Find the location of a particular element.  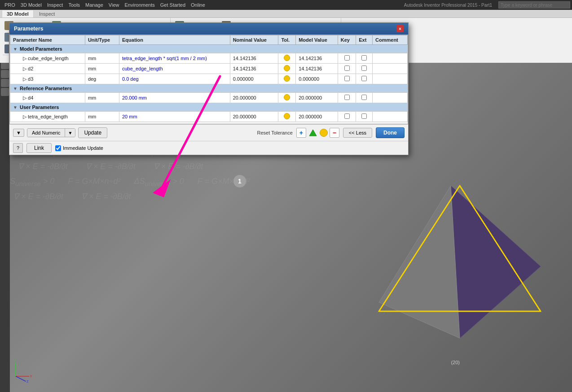

axis-indicator: X Y Z is located at coordinates (22, 370).